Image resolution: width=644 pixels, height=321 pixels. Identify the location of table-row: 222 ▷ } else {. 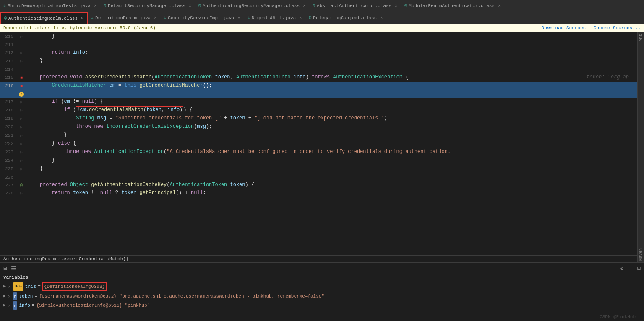
(319, 144).